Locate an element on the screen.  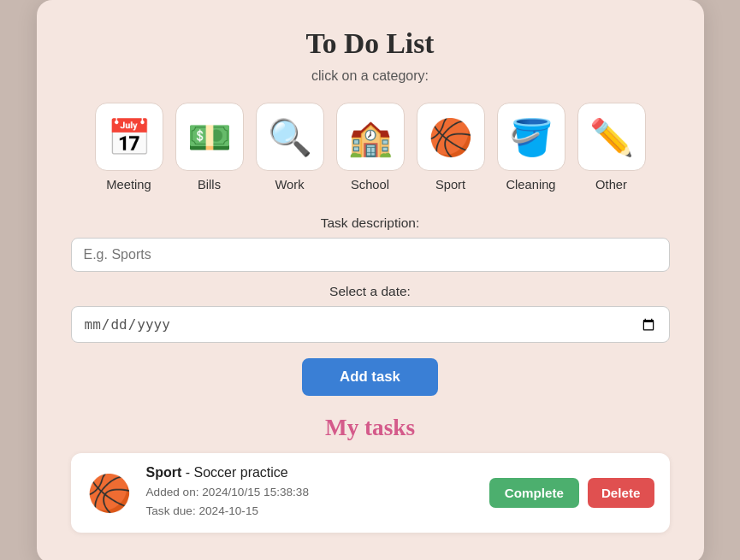
select-date-label: Select a date: is located at coordinates (370, 292).